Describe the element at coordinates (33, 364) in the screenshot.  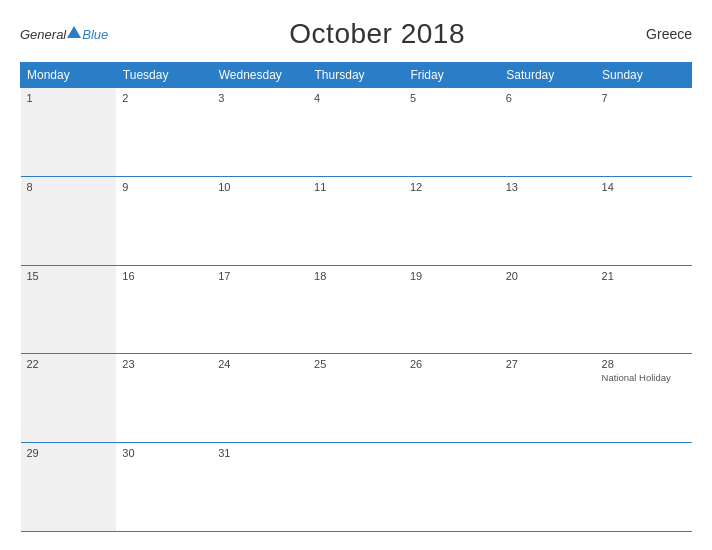
I see `day-number: 22` at that location.